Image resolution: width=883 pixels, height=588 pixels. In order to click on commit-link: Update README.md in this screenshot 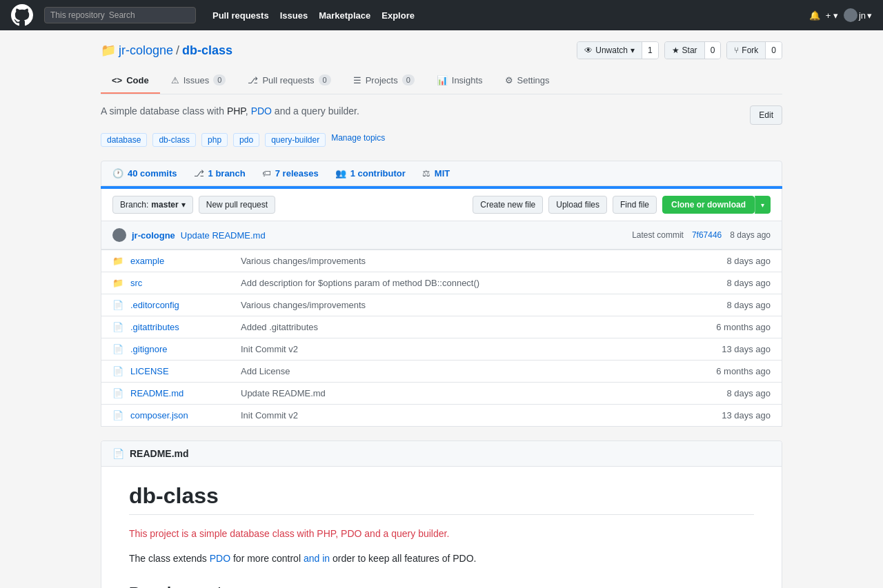, I will do `click(283, 393)`.